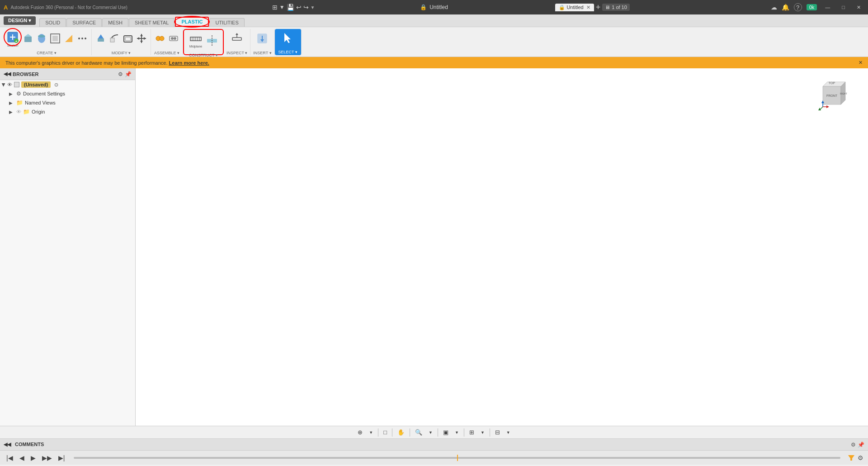  I want to click on browser-pin-icon: 📌, so click(128, 74).